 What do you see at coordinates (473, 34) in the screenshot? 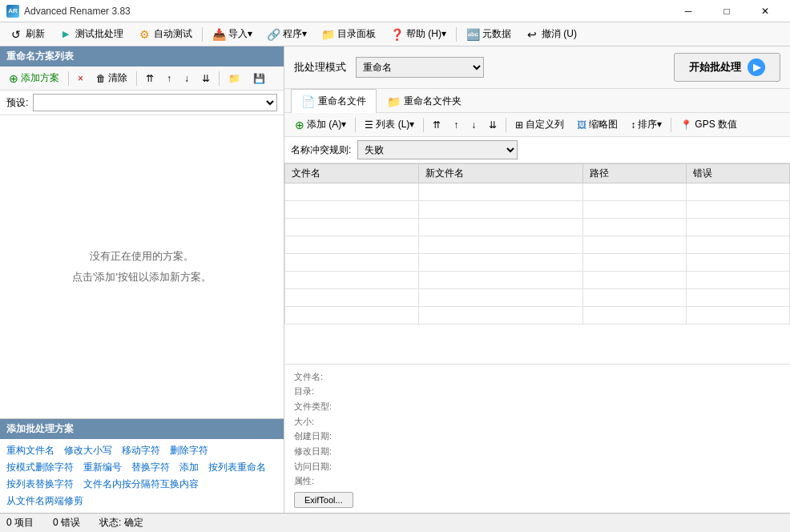
I see `metadata-icon: 🔤` at bounding box center [473, 34].